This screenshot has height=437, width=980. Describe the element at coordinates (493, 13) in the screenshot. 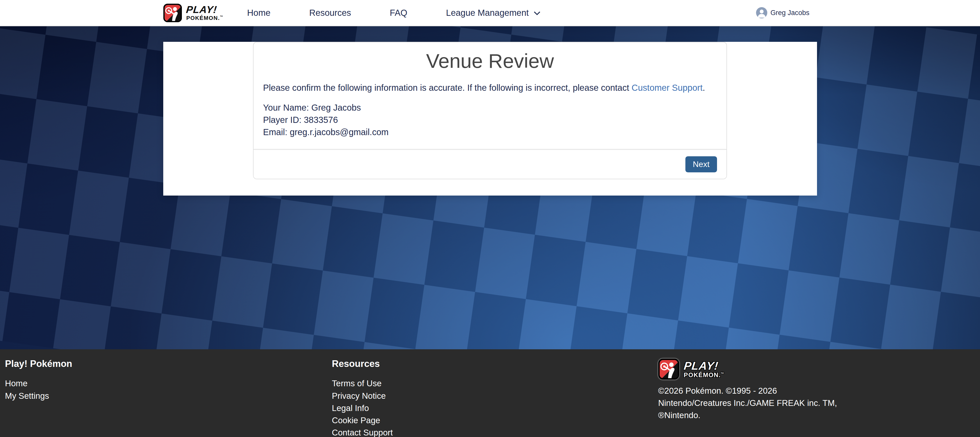

I see `nav-link-league-management: League Management` at that location.